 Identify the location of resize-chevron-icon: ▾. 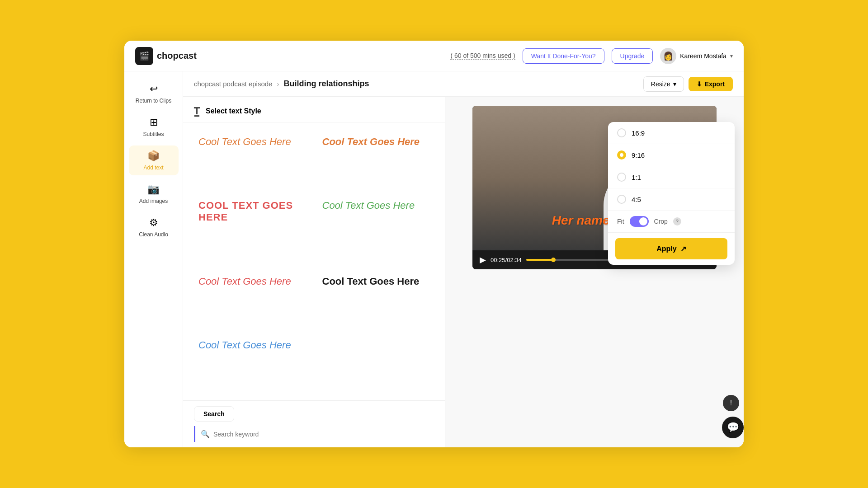
(675, 84).